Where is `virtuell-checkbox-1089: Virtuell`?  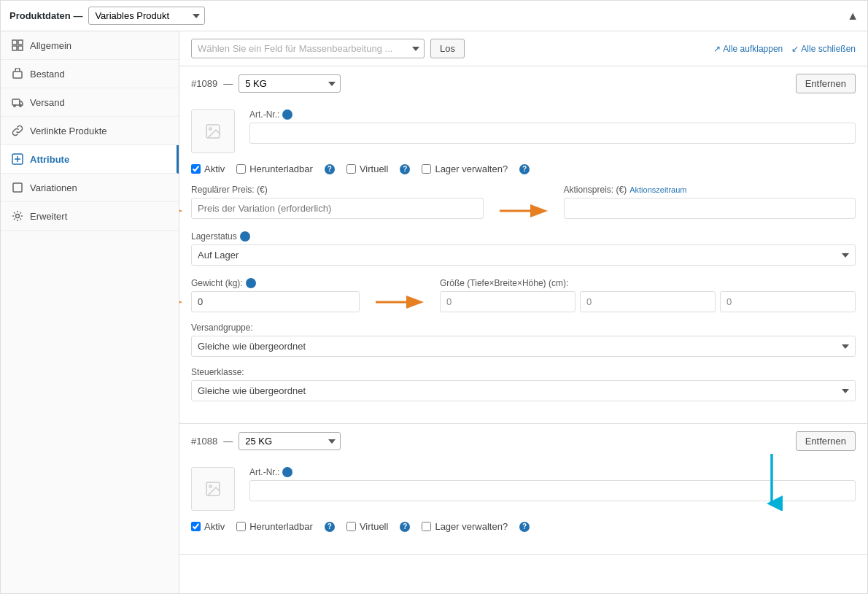
virtuell-checkbox-1089: Virtuell is located at coordinates (368, 169).